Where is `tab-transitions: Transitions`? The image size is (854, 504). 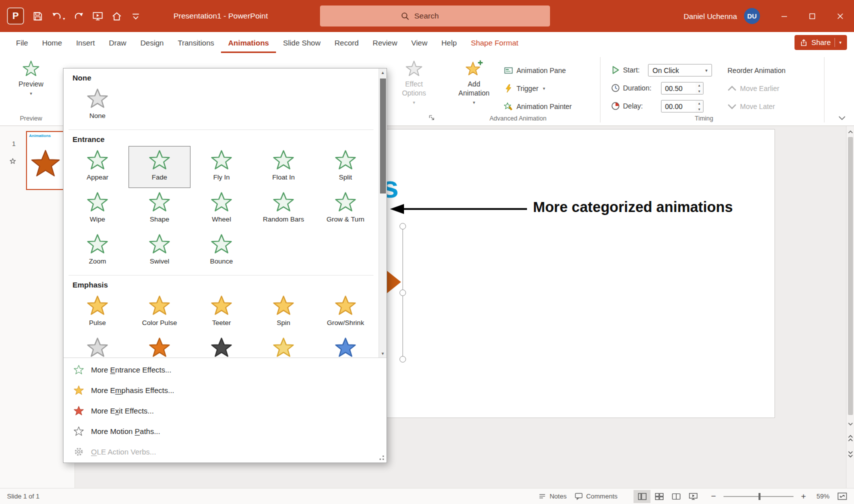 tab-transitions: Transitions is located at coordinates (196, 42).